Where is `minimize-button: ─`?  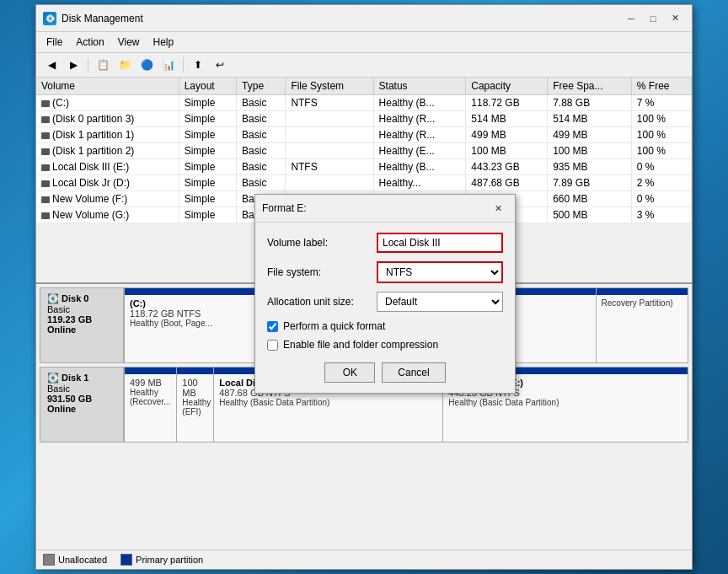 minimize-button: ─ is located at coordinates (631, 19).